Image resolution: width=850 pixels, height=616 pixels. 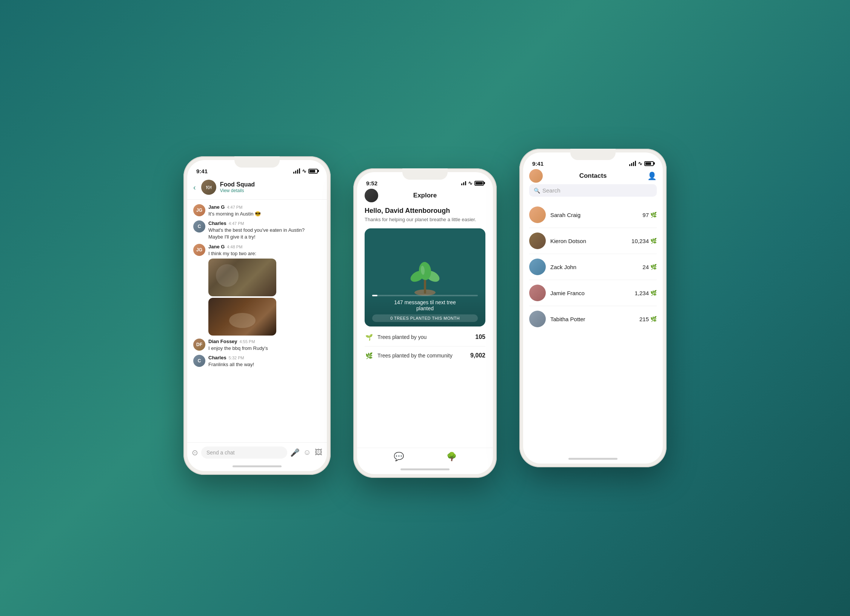 I want to click on msg-avatar: JG, so click(x=199, y=210).